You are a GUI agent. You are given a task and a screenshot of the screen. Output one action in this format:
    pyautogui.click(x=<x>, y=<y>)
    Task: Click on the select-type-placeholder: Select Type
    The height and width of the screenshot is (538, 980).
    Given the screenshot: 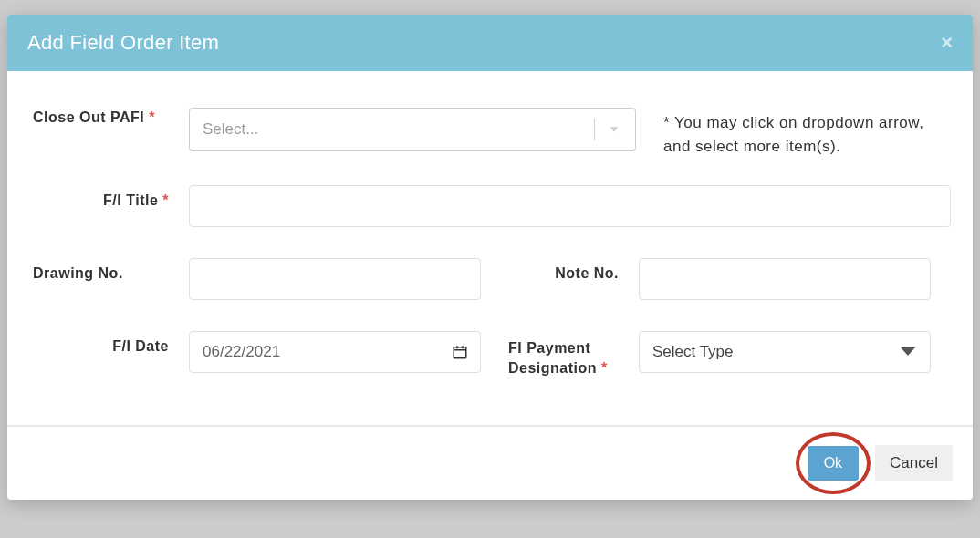 What is the action you would take?
    pyautogui.click(x=693, y=352)
    